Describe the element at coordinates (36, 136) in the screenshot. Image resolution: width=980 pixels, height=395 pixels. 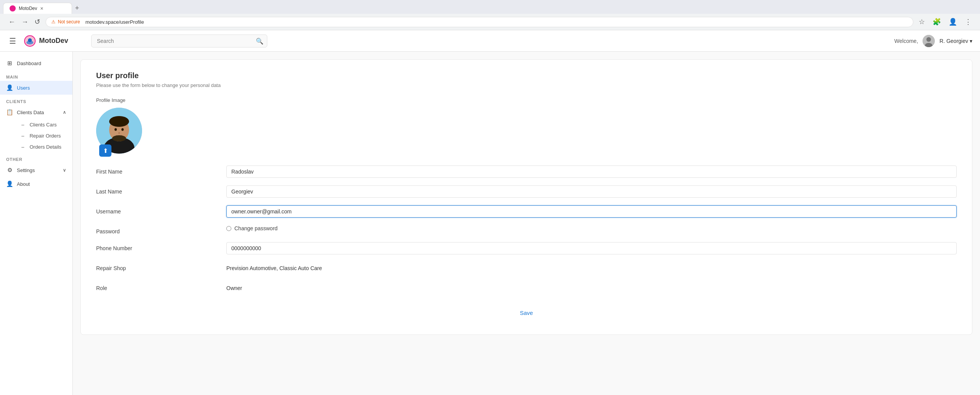
I see `sidebar-submenu-clients: – Clients Cars – Repair Orders – Orders …` at that location.